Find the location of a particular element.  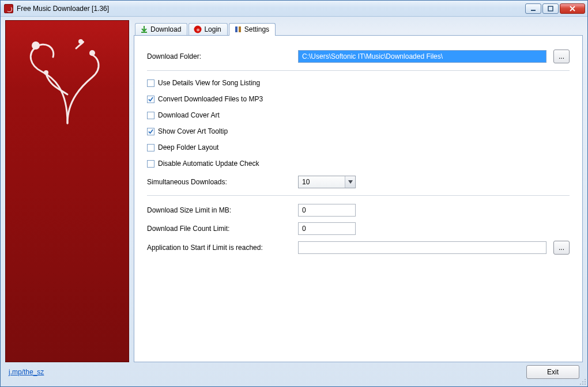

svg-text: ɑ is located at coordinates (198, 30).